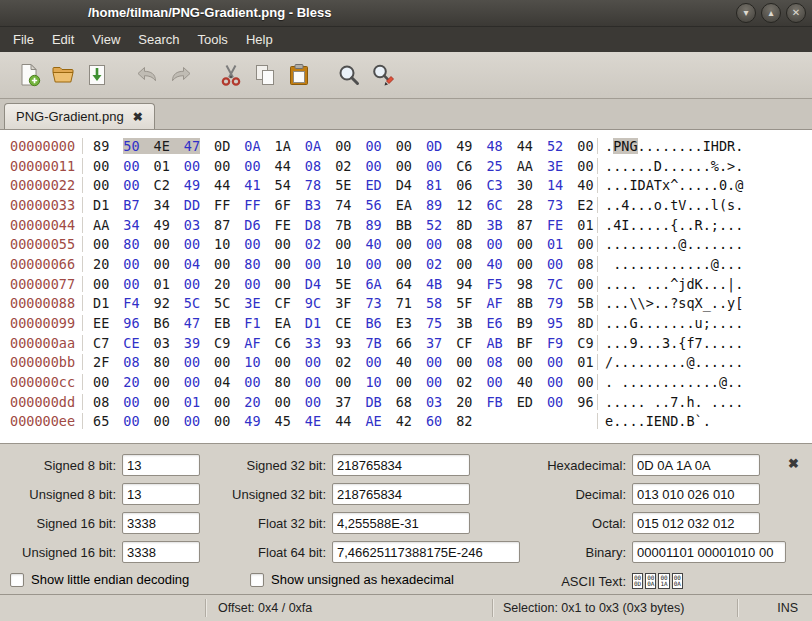 The image size is (812, 621). Describe the element at coordinates (181, 75) in the screenshot. I see `redo-button` at that location.